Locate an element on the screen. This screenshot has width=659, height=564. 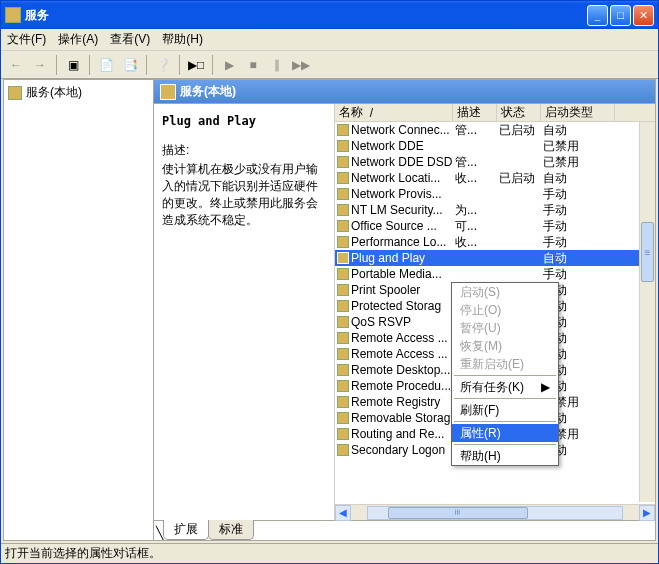
table-row: Network Provis...手动 is located at coordinates (495, 194).